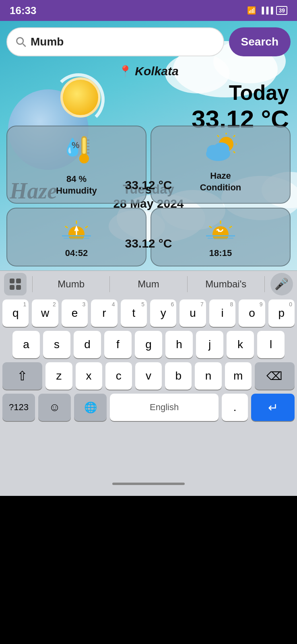 This screenshot has width=297, height=644. Describe the element at coordinates (89, 376) in the screenshot. I see `key-x: x` at that location.